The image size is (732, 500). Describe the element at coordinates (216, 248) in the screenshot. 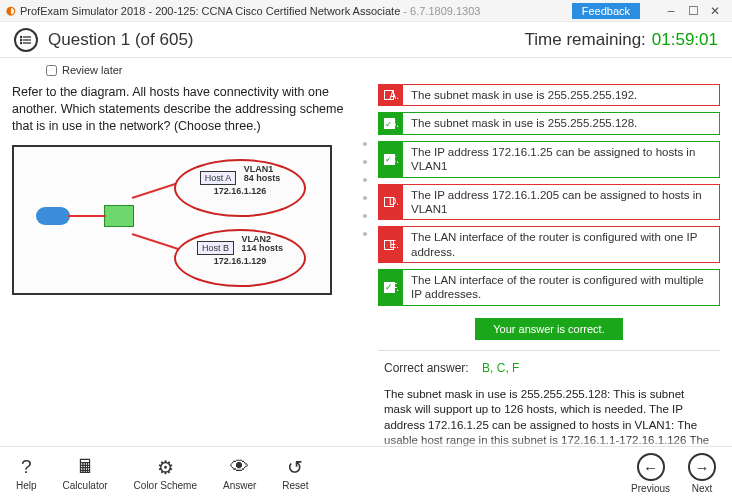

I see `host-b-label: Host B` at that location.